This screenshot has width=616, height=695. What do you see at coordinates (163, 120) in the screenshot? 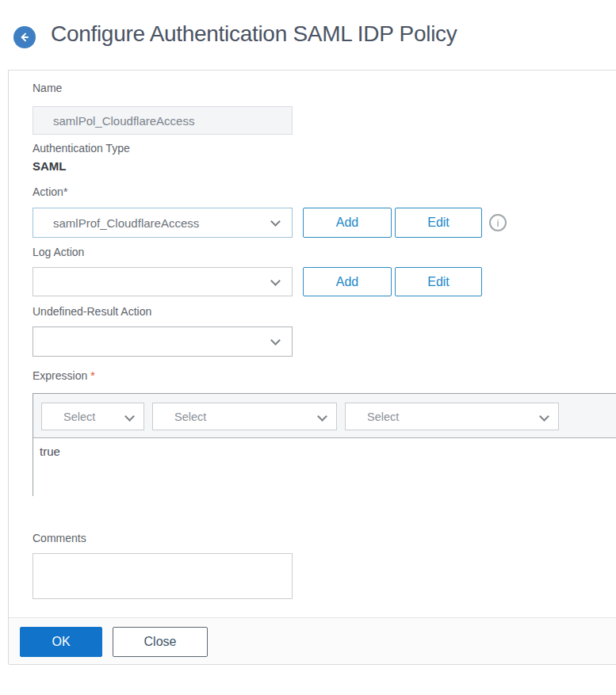
I see `name-input` at bounding box center [163, 120].